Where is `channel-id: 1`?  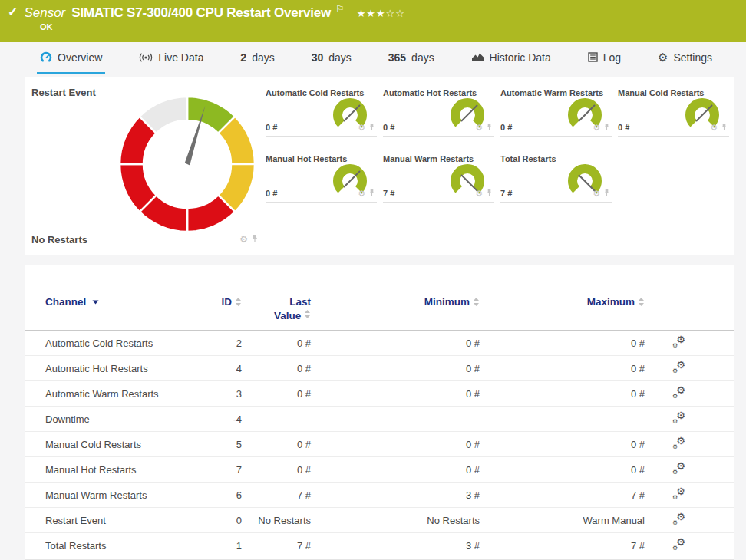
channel-id: 1 is located at coordinates (223, 546).